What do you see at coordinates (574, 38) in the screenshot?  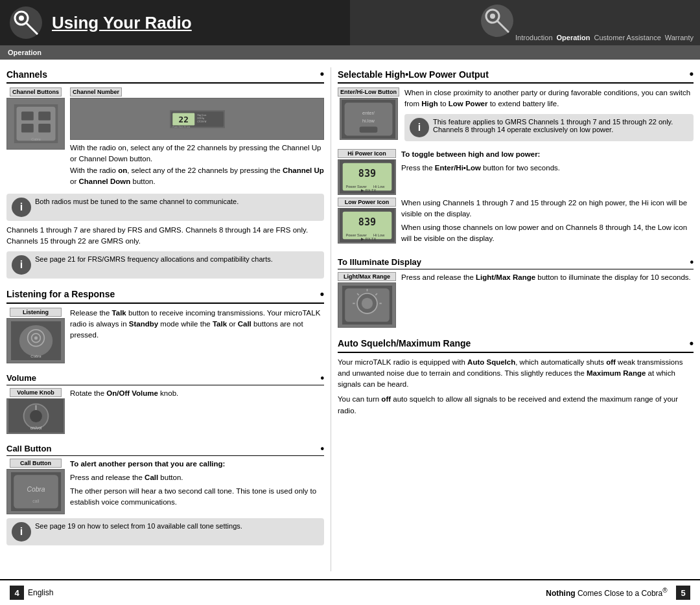 I see `nav-operation: Operation` at bounding box center [574, 38].